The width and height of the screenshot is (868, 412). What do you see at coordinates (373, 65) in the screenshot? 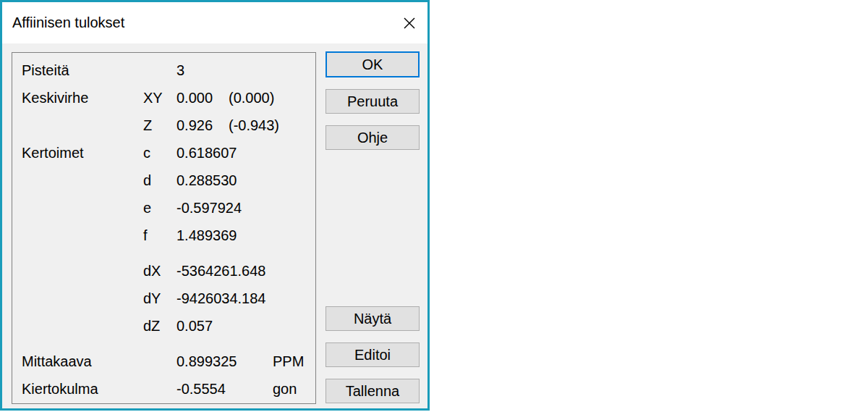
I see `button-label: OK` at bounding box center [373, 65].